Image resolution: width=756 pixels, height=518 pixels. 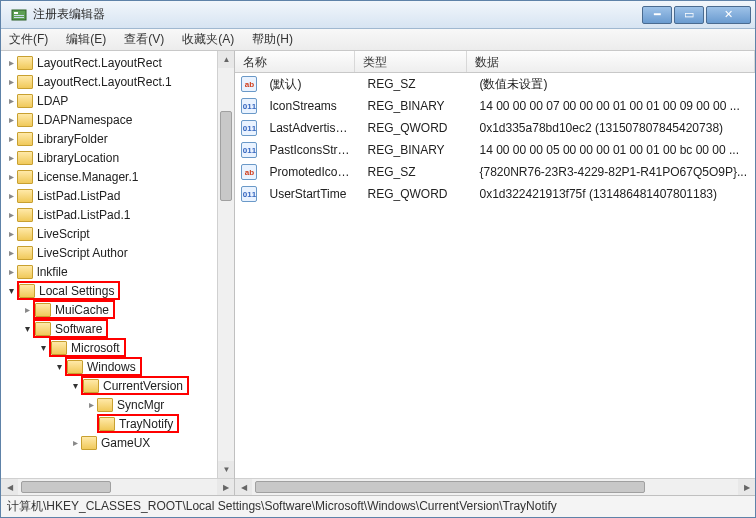 I want to click on tree-node: ▾Windows, so click(x=118, y=366).